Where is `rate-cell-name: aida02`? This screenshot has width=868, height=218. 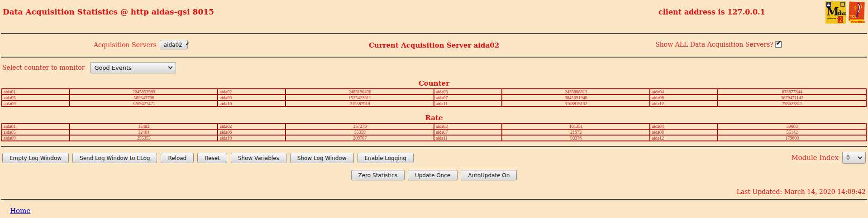
rate-cell-name: aida02 is located at coordinates (252, 126).